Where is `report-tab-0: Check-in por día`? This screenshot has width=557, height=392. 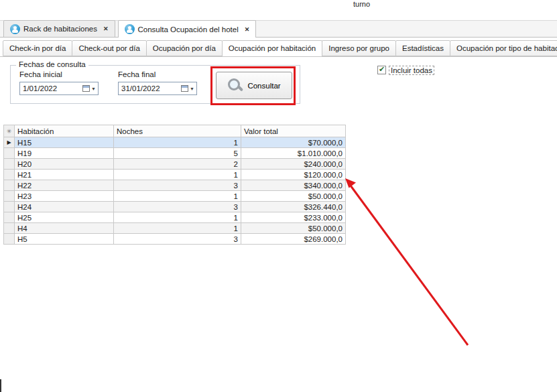
report-tab-0: Check-in por día is located at coordinates (38, 48).